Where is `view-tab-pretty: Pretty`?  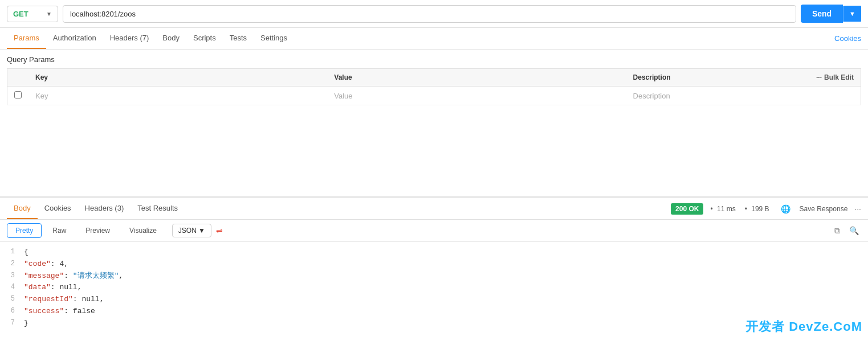
view-tab-pretty: Pretty is located at coordinates (24, 231).